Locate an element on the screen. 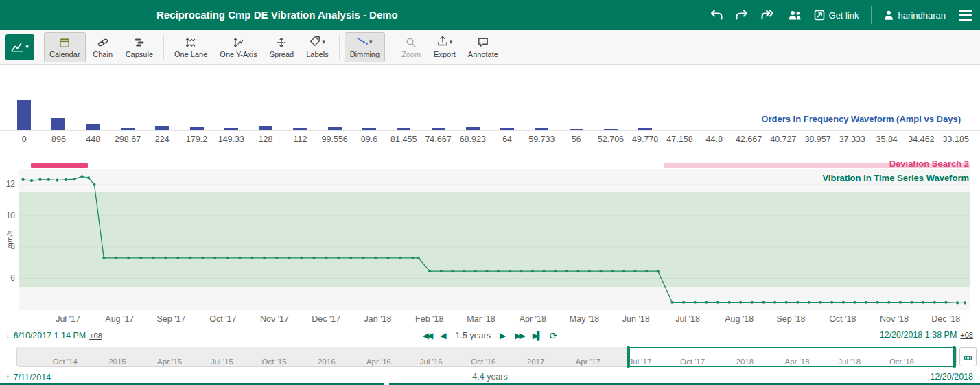 The image size is (980, 385). x-axis-tick-label: May '18 is located at coordinates (585, 319).